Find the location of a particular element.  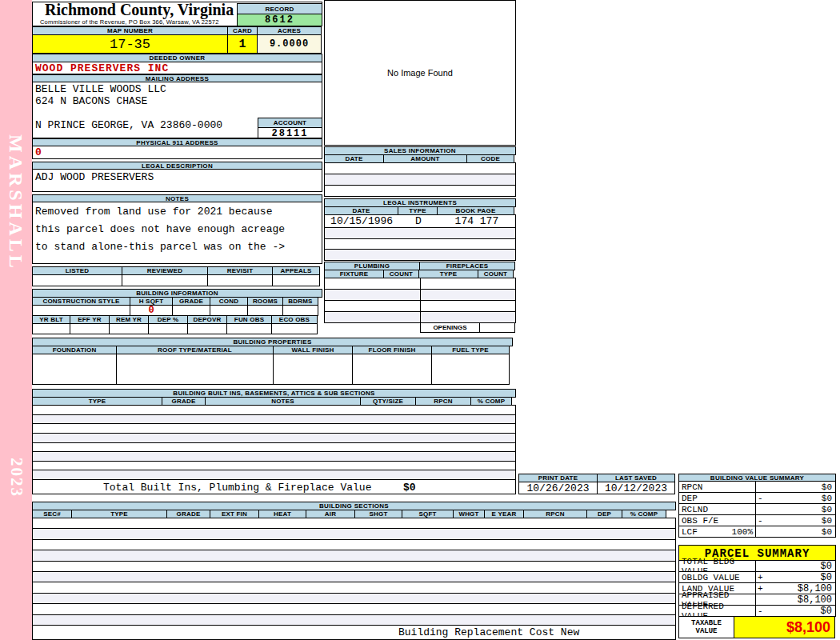

legal-instrument-date: 10/15/1996 is located at coordinates (362, 221).